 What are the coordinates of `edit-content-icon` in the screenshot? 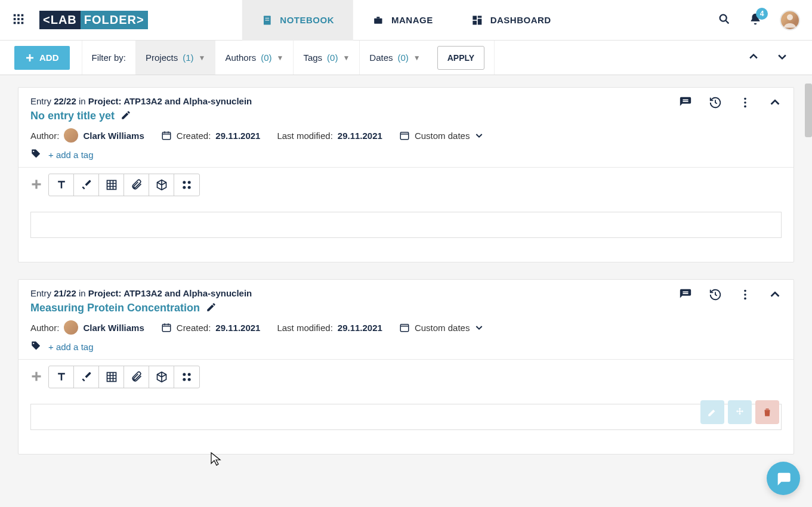 It's located at (712, 412).